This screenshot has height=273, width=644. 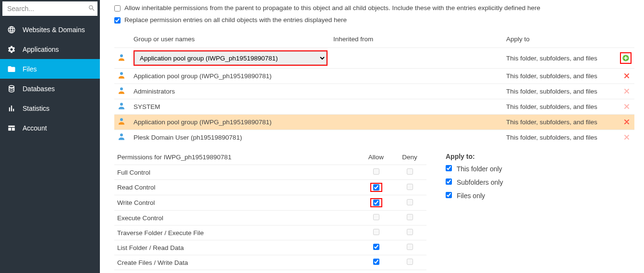 What do you see at coordinates (237, 188) in the screenshot?
I see `permission-name: Read Control` at bounding box center [237, 188].